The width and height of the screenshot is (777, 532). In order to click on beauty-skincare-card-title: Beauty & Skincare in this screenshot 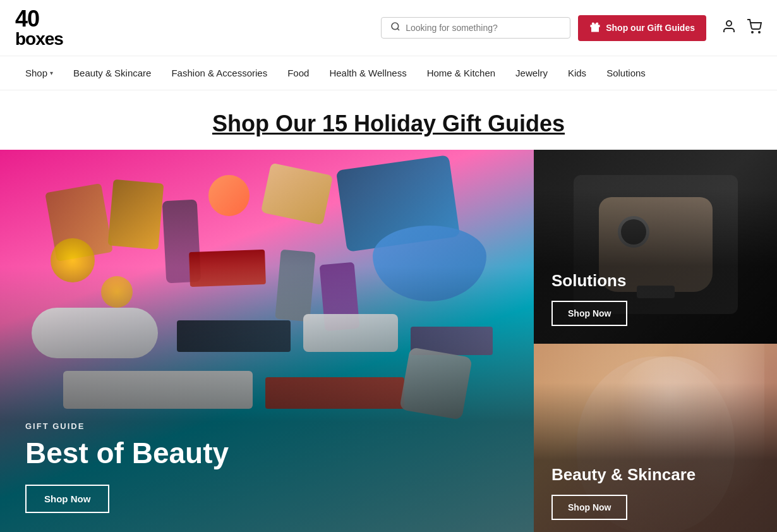, I will do `click(623, 475)`.